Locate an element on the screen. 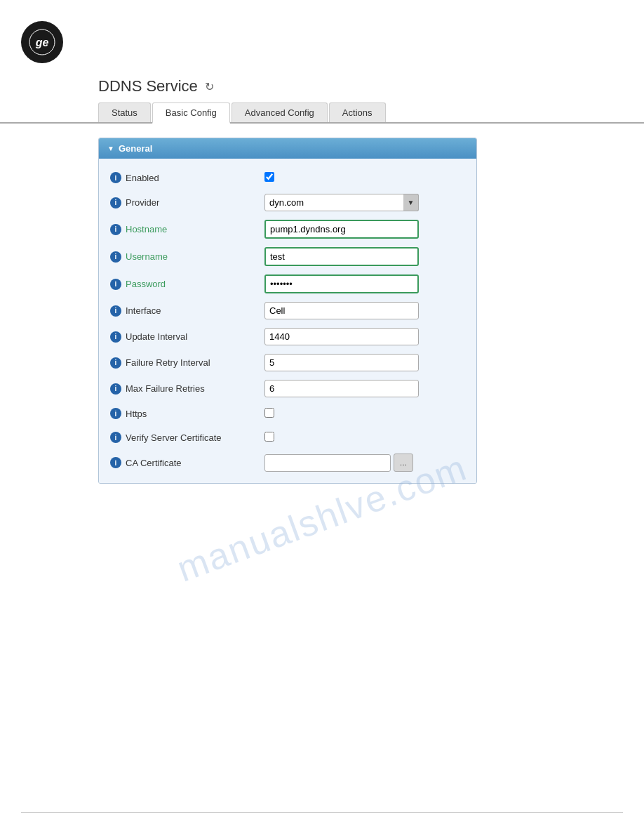 The image size is (644, 834). control-interface is located at coordinates (365, 310).